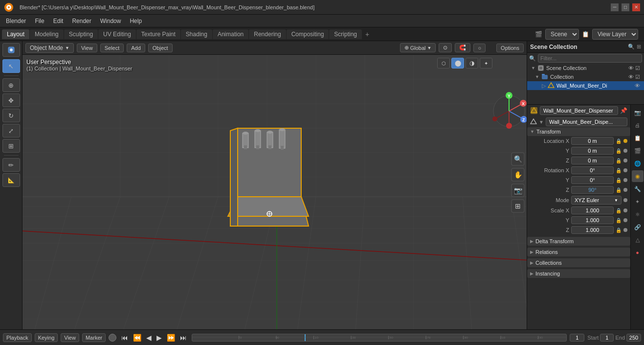 Image resolution: width=644 pixels, height=345 pixels. I want to click on object-props-icon: ◉, so click(638, 176).